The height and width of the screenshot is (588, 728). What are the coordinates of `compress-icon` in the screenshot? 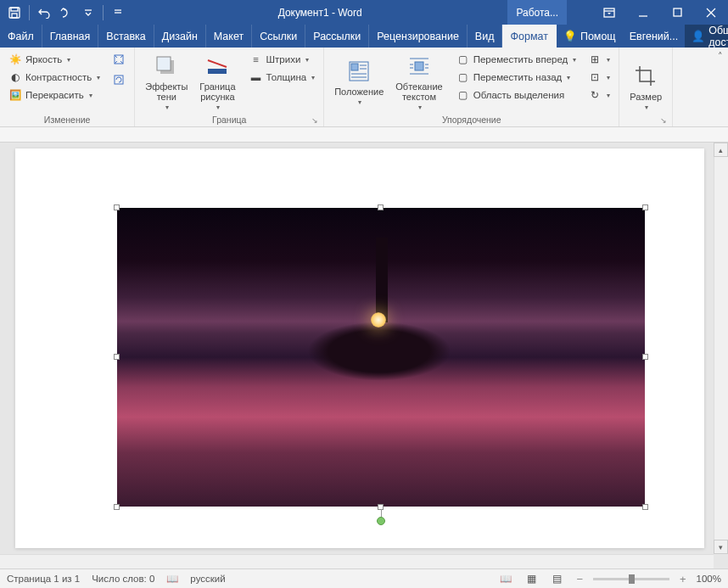 It's located at (119, 59).